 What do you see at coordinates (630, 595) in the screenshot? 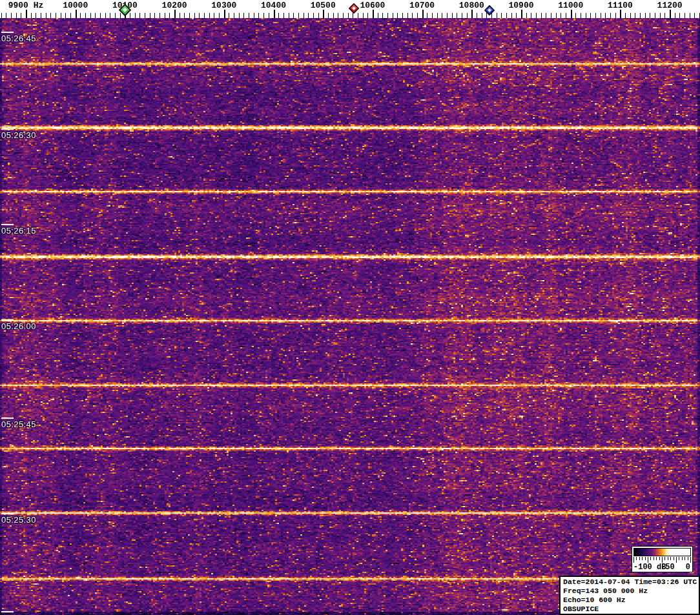
I see `info-box: Date=2014-07-04 Time=03:26 UTC Freq=143 …` at bounding box center [630, 595].